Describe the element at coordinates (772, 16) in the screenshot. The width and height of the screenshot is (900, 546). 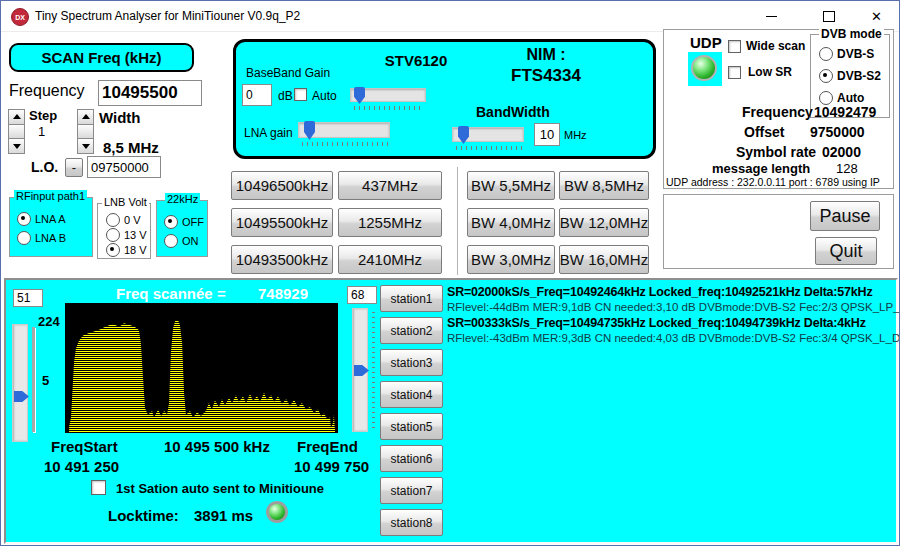
I see `minimize-button` at that location.